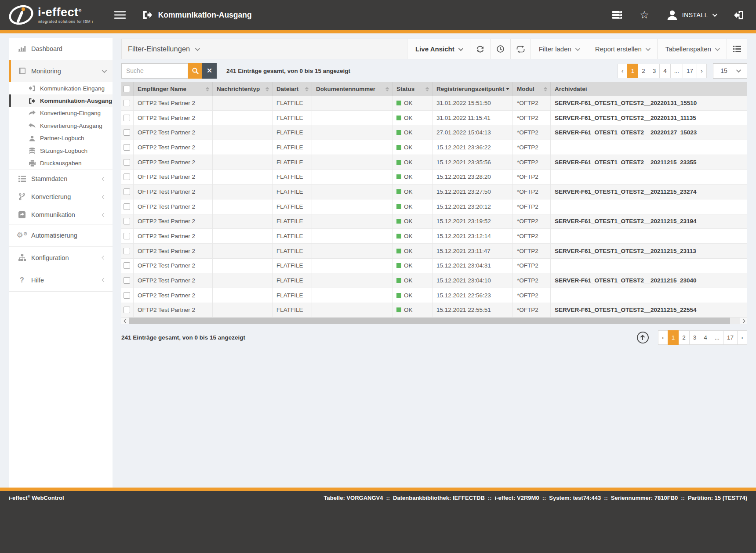 This screenshot has height=553, width=756. What do you see at coordinates (412, 89) in the screenshot?
I see `column-header-status: Status` at bounding box center [412, 89].